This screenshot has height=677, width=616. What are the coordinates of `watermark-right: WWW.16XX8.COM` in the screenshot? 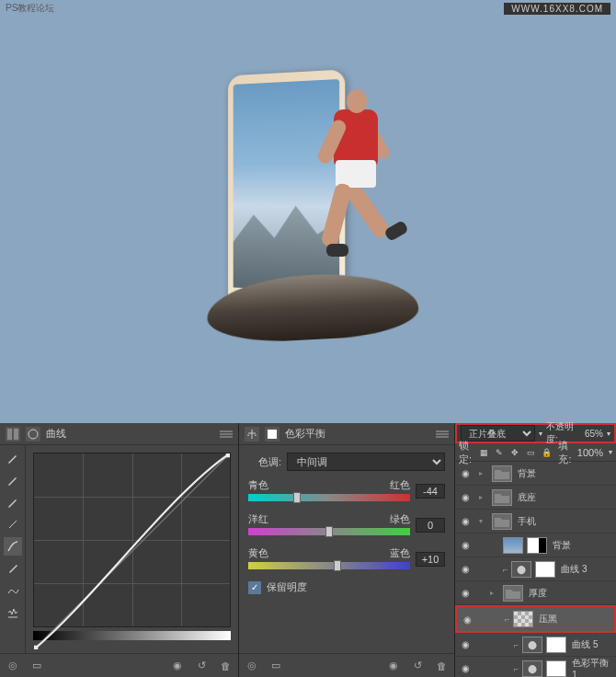 It's located at (557, 9).